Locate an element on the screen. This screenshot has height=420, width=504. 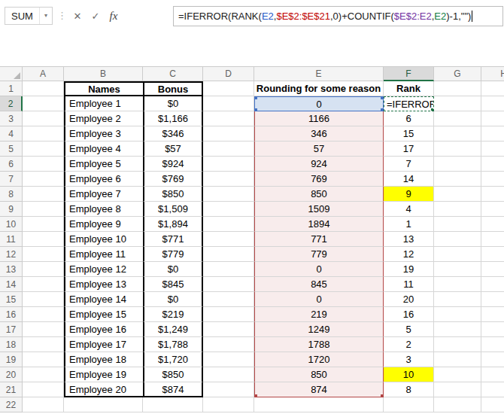
row-header-17: 17 is located at coordinates (11, 330).